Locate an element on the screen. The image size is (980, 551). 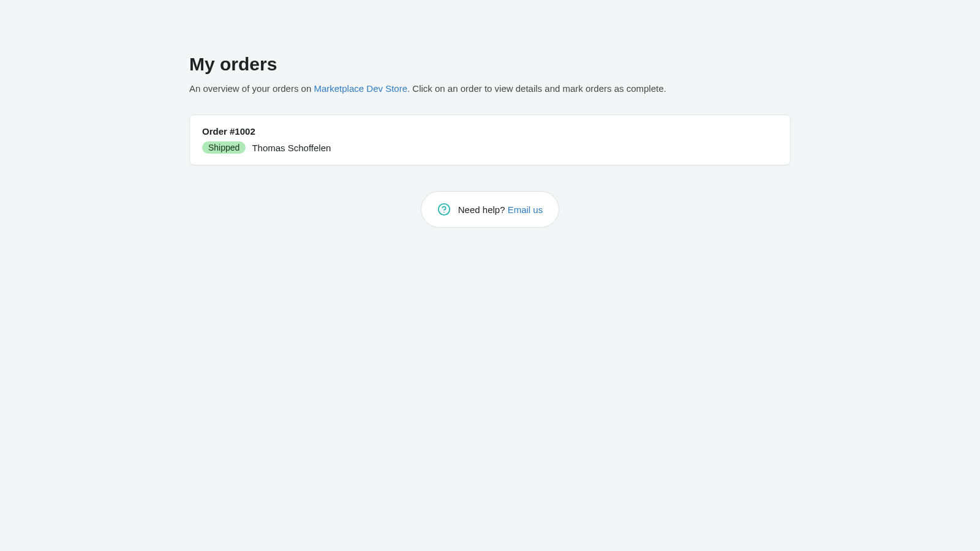
order-title: Order #1002 is located at coordinates (490, 131).